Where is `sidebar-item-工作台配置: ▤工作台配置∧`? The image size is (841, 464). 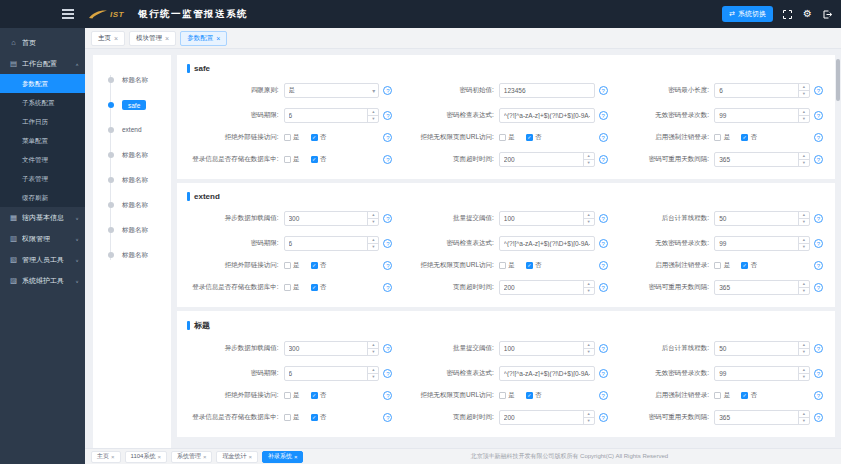 sidebar-item-工作台配置: ▤工作台配置∧ is located at coordinates (42, 64).